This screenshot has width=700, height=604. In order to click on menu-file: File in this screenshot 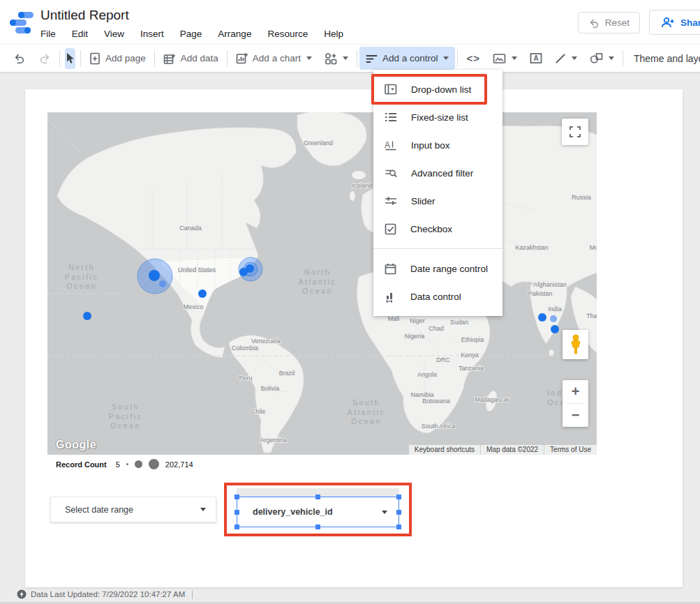, I will do `click(48, 33)`.